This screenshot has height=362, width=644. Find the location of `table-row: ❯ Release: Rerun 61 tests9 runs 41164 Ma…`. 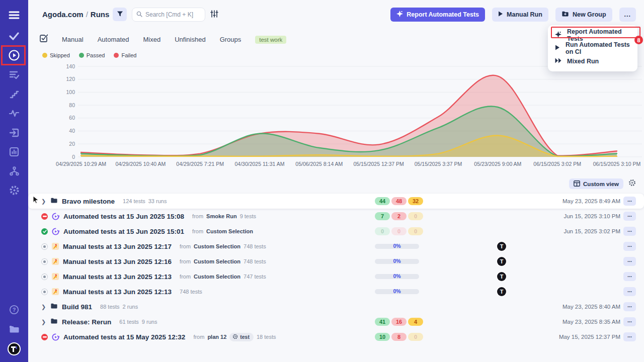

table-row: ❯ Release: Rerun 61 tests9 runs 41164 Ma… is located at coordinates (336, 322).